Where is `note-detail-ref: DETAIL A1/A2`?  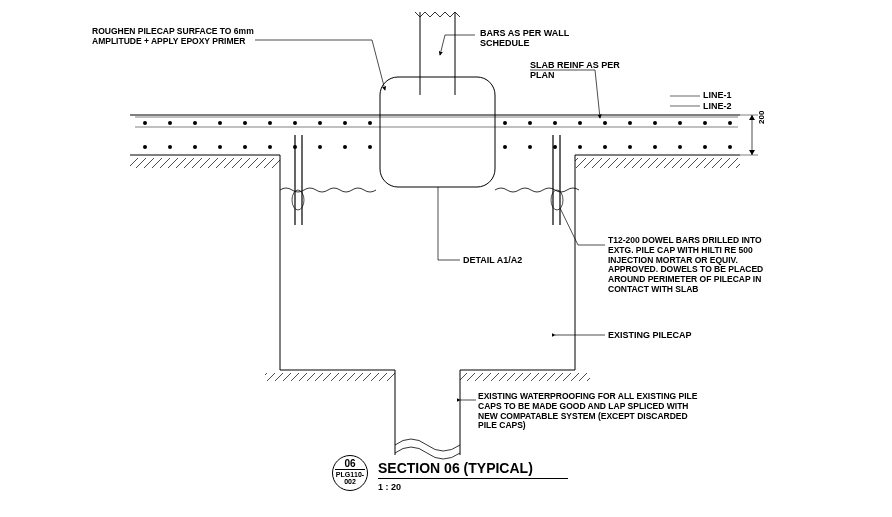 note-detail-ref: DETAIL A1/A2 is located at coordinates (492, 260).